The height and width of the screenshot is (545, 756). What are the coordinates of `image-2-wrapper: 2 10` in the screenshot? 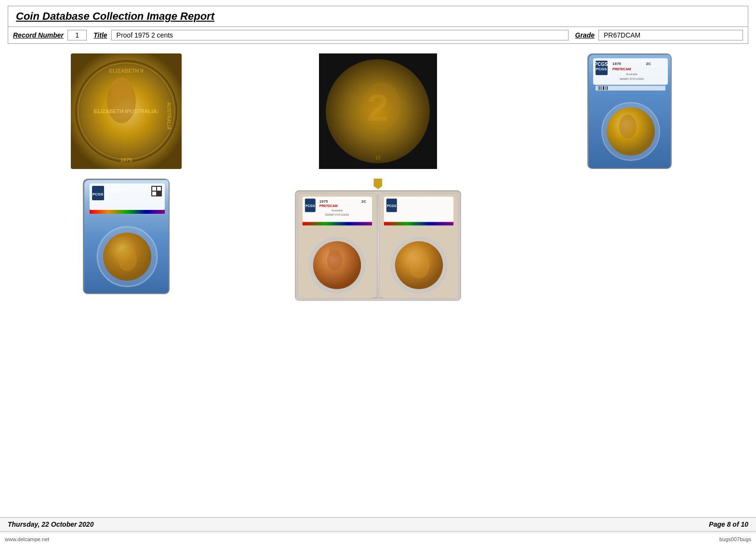 It's located at (378, 111).